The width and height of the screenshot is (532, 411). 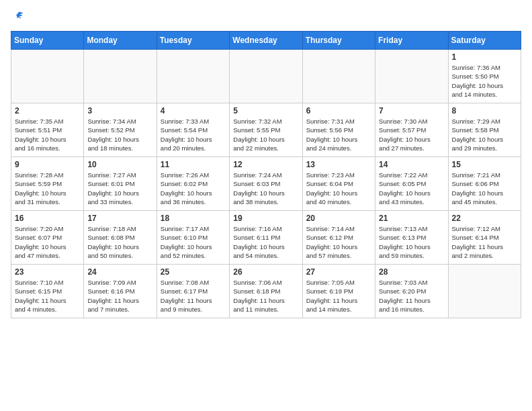 What do you see at coordinates (47, 295) in the screenshot?
I see `day-info: Sunrise: 7:10 AM Sunset: 6:15 PM Dayligh…` at bounding box center [47, 295].